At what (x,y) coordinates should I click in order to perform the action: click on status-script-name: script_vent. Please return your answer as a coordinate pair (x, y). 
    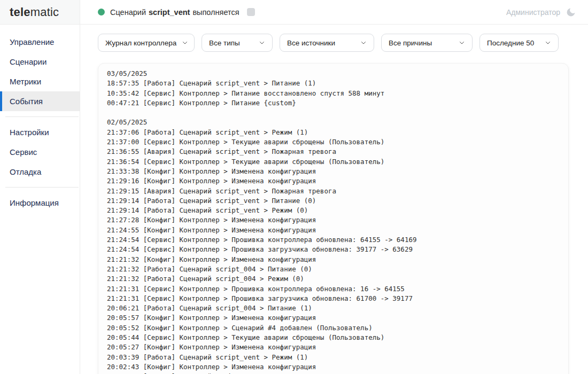
    Looking at the image, I should click on (169, 12).